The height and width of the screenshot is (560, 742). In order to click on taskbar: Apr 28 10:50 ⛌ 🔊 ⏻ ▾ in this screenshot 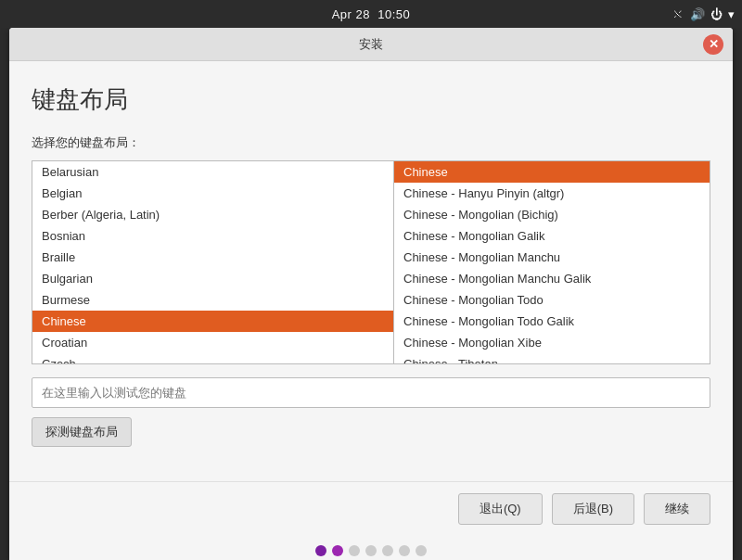, I will do `click(371, 14)`.